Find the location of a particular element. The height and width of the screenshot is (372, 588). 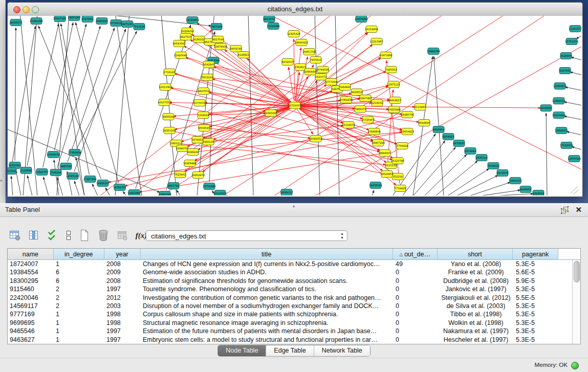

column-header-short: short is located at coordinates (475, 254).